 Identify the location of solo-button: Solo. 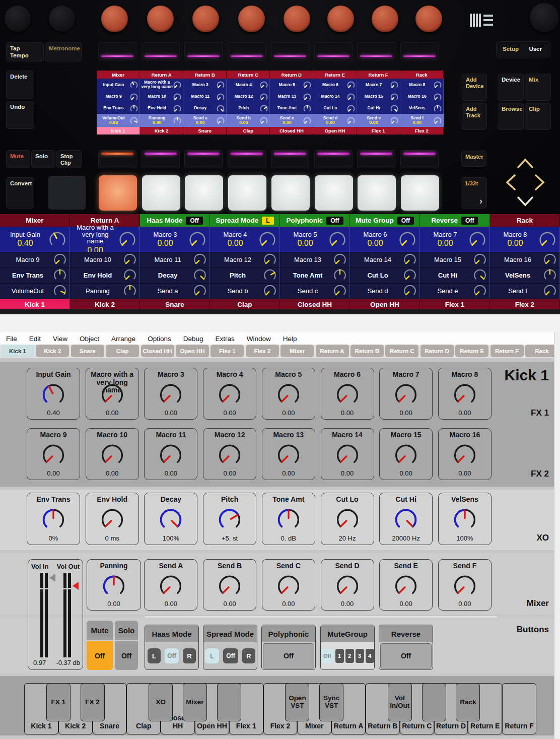
(43, 159).